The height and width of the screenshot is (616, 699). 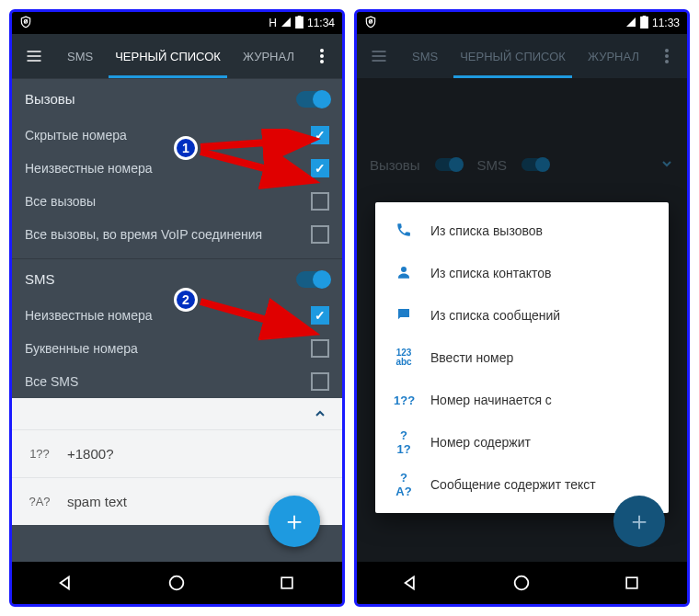 I want to click on collapse-button, so click(x=177, y=414).